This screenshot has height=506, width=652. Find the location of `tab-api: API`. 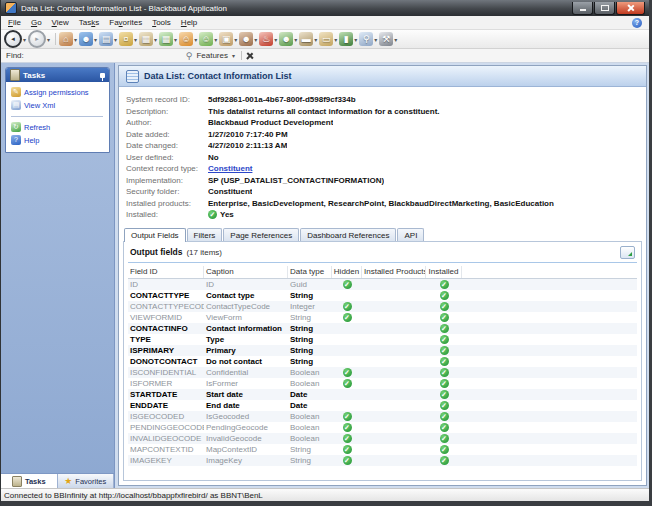

tab-api: API is located at coordinates (410, 234).